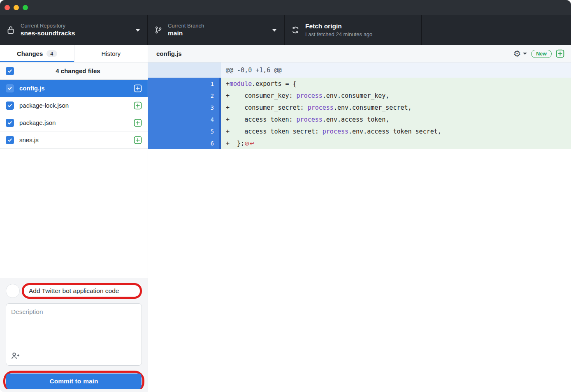 The width and height of the screenshot is (571, 392). Describe the element at coordinates (202, 119) in the screenshot. I see `new-line-number: 4` at that location.